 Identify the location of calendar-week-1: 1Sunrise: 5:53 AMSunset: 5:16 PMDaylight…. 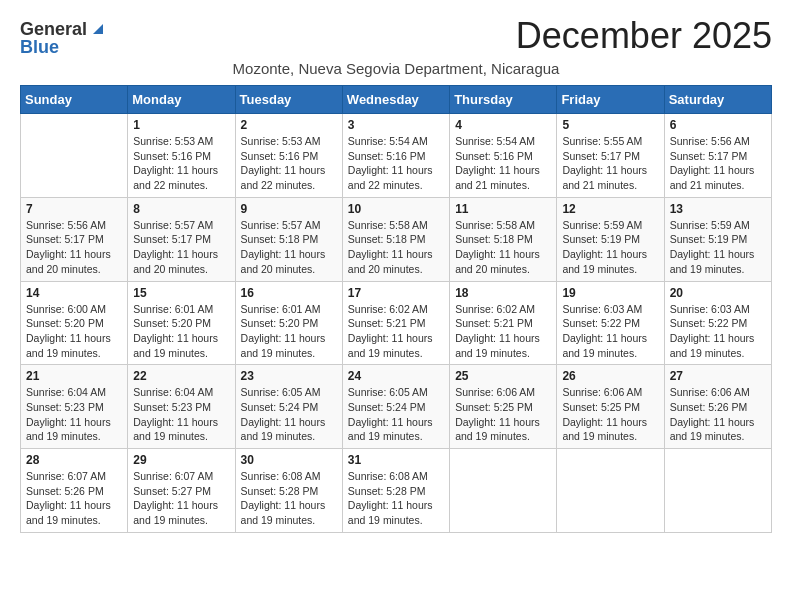
(396, 156).